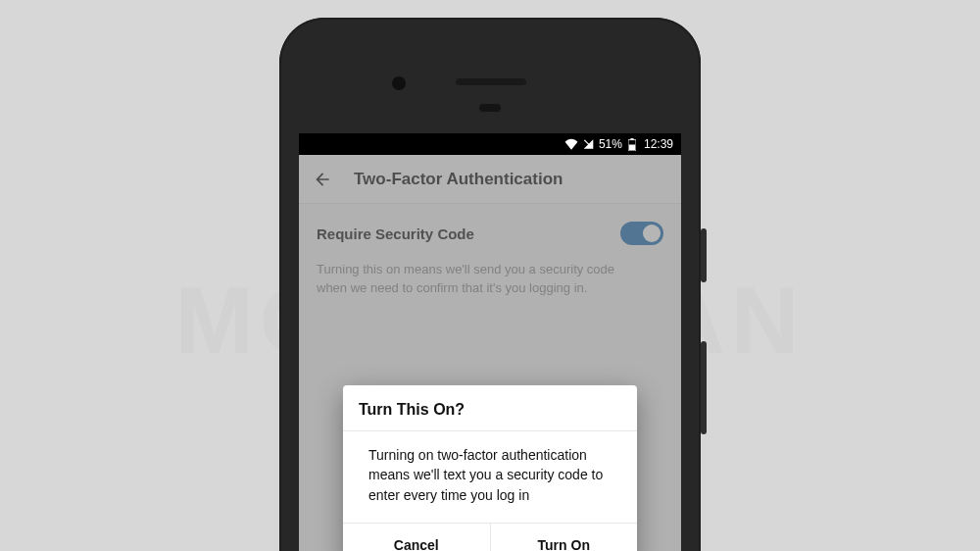 This screenshot has height=551, width=980. What do you see at coordinates (416, 537) in the screenshot?
I see `cancel-button: Cancel` at bounding box center [416, 537].